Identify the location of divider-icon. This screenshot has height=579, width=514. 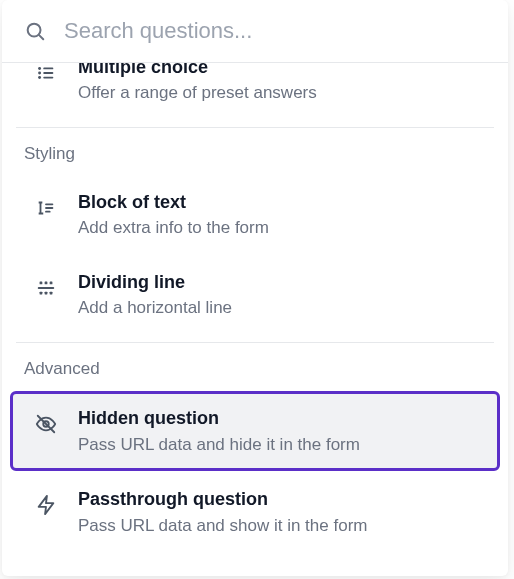
(46, 288).